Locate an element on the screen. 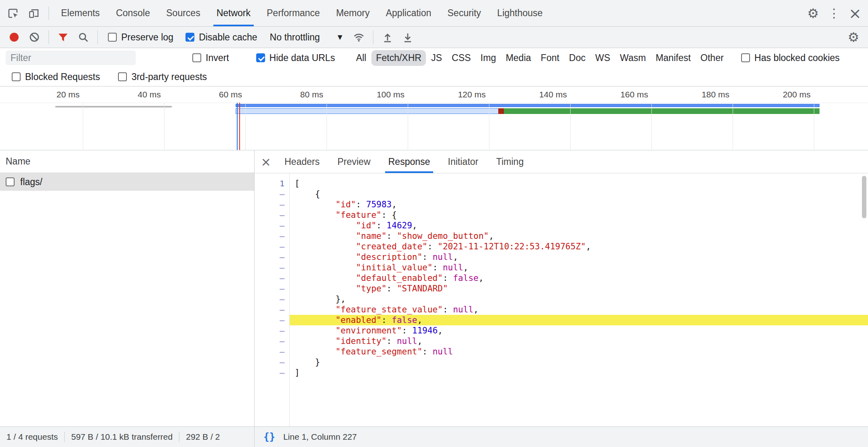 This screenshot has height=447, width=868. detail-tab-headers: Headers is located at coordinates (302, 162).